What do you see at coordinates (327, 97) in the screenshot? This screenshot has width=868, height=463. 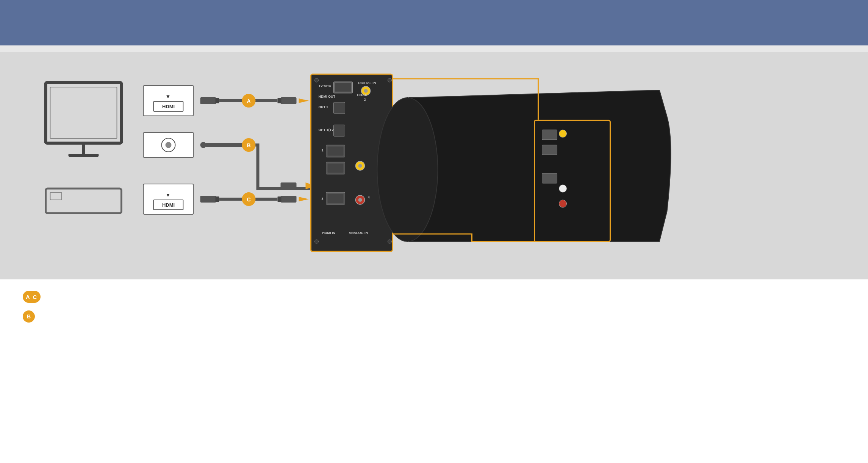 I see `svg-text: HDMI OUT` at bounding box center [327, 97].